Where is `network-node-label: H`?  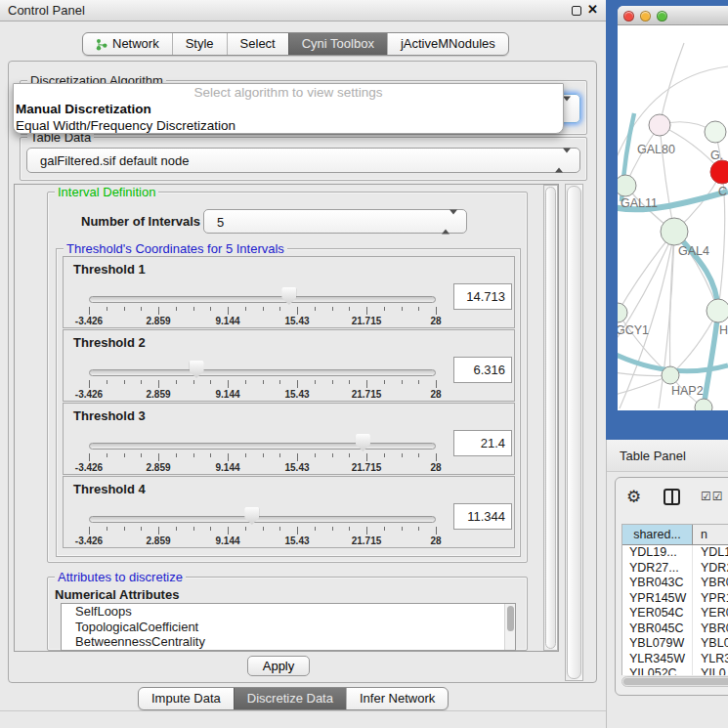
network-node-label: H is located at coordinates (723, 330).